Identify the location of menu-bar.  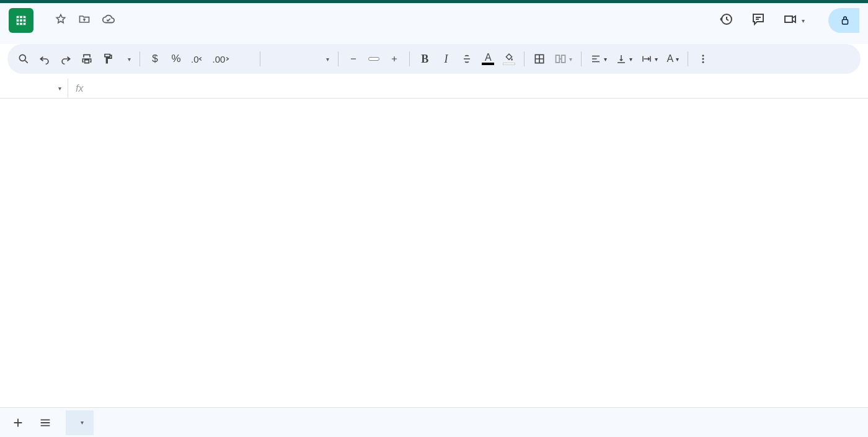
(434, 40).